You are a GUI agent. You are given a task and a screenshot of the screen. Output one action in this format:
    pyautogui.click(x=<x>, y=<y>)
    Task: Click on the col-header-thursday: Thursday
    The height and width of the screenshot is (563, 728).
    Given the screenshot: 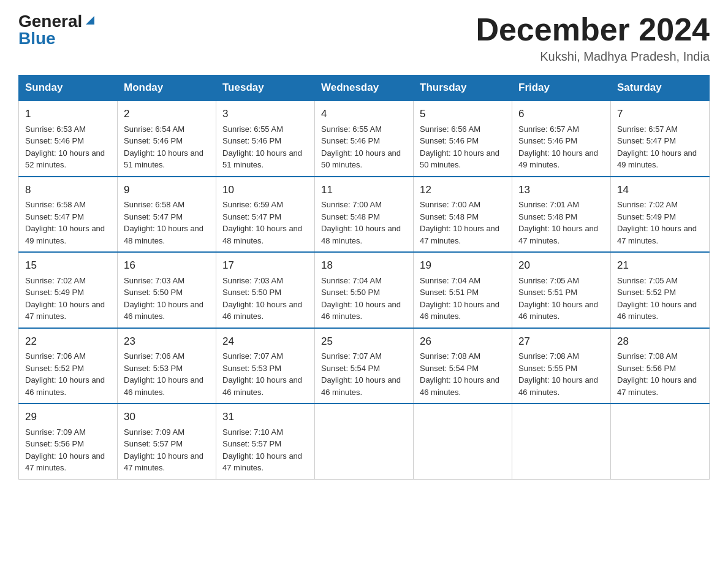 What is the action you would take?
    pyautogui.click(x=463, y=88)
    